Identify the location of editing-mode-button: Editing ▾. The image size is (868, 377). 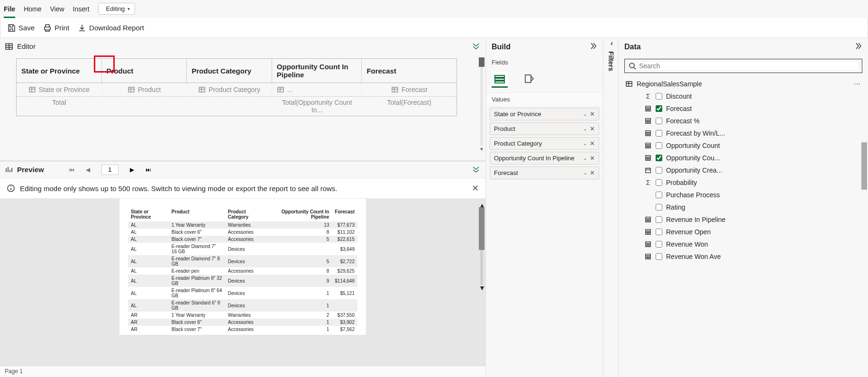
(117, 9).